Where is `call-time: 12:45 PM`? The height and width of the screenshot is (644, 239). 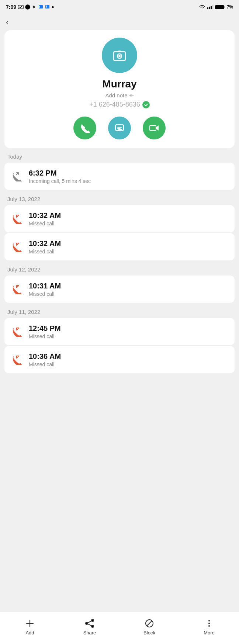 call-time: 12:45 PM is located at coordinates (45, 328).